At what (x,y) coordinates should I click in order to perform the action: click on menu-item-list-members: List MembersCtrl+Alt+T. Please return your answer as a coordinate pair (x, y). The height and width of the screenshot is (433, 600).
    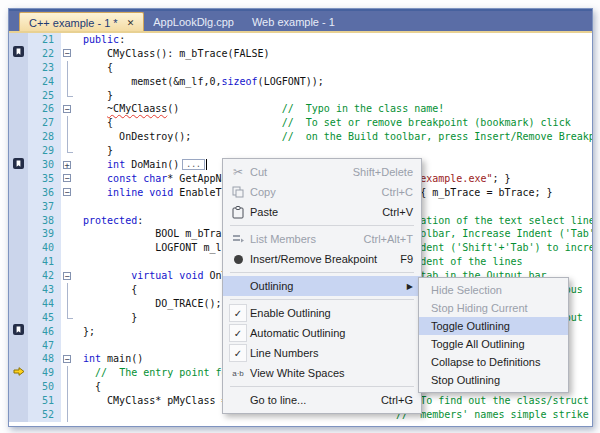
    Looking at the image, I should click on (322, 239).